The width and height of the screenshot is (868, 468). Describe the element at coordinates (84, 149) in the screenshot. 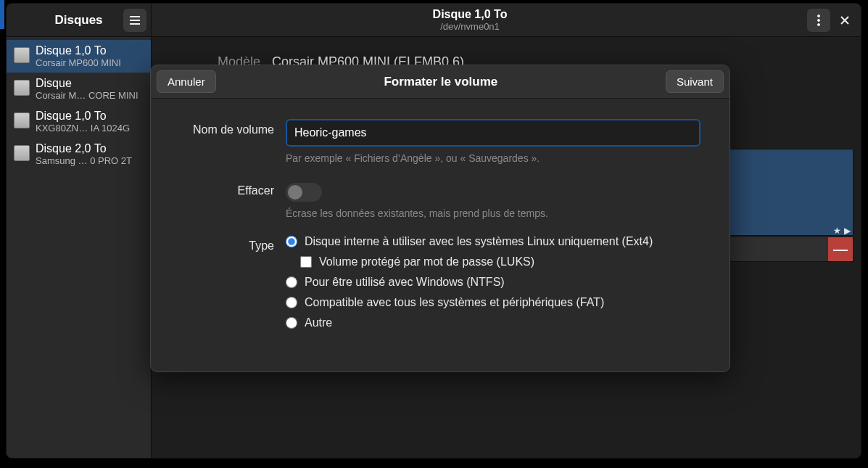

I see `sidebar-item-title: Disque 2,0 To` at that location.